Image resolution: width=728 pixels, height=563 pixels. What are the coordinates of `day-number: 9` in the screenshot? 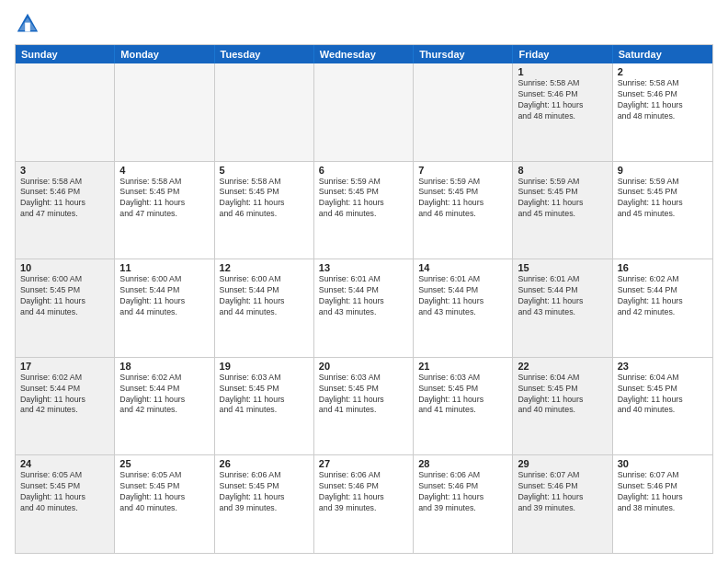 It's located at (663, 170).